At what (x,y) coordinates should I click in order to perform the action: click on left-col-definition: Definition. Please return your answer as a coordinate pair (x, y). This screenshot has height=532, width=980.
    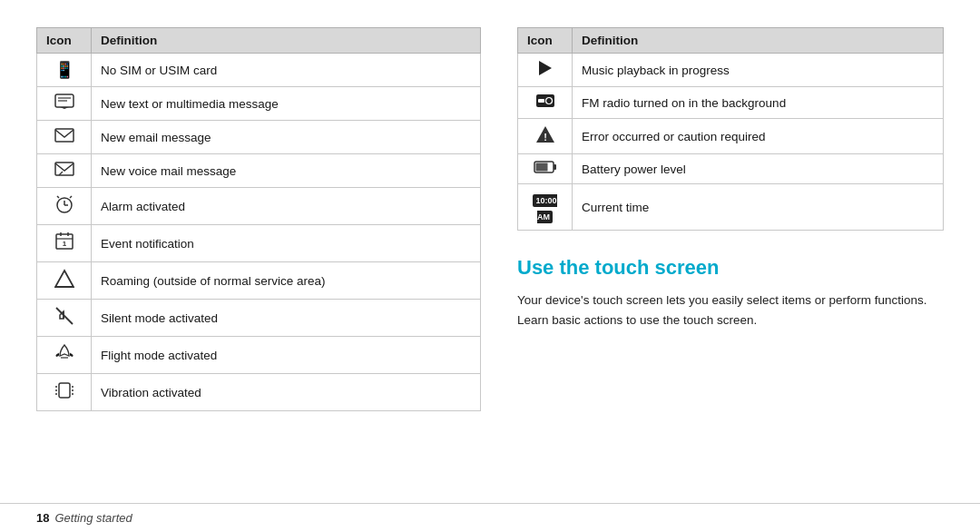
    Looking at the image, I should click on (287, 41).